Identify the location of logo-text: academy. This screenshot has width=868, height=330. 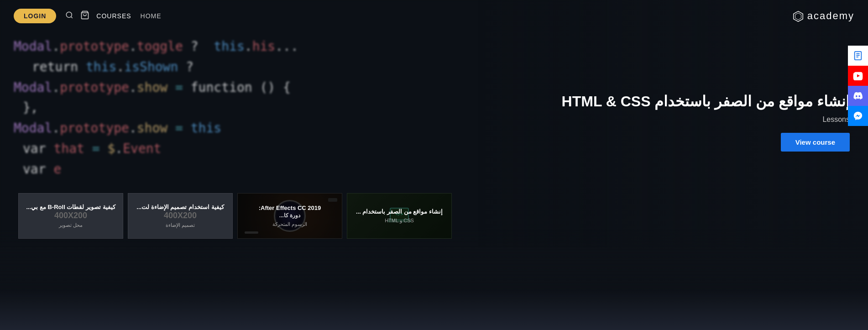
(831, 16).